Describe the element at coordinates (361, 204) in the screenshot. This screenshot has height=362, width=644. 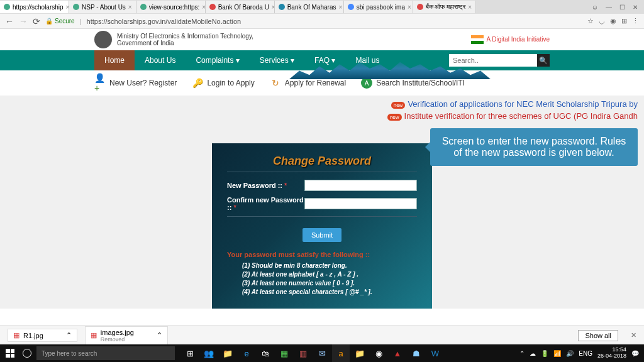
I see `confirm-password-input` at that location.